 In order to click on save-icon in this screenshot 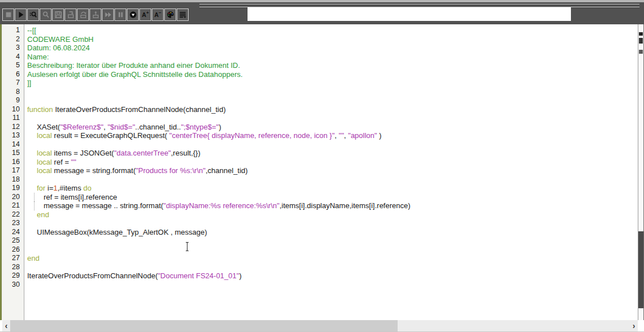, I will do `click(58, 15)`.